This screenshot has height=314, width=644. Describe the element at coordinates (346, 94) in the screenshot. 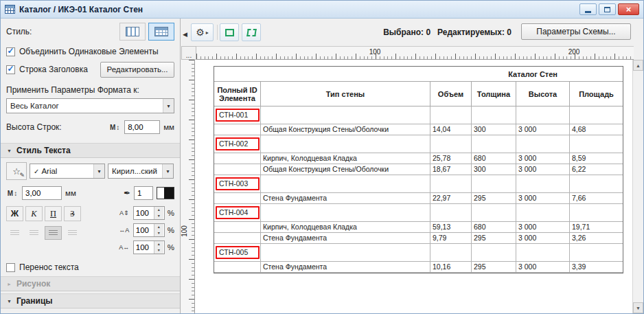

I see `column-header: Тип стены` at that location.